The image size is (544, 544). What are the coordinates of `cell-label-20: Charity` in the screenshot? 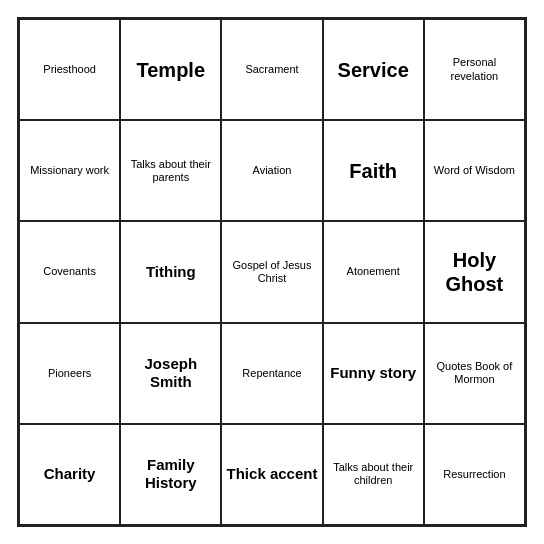 It's located at (70, 474).